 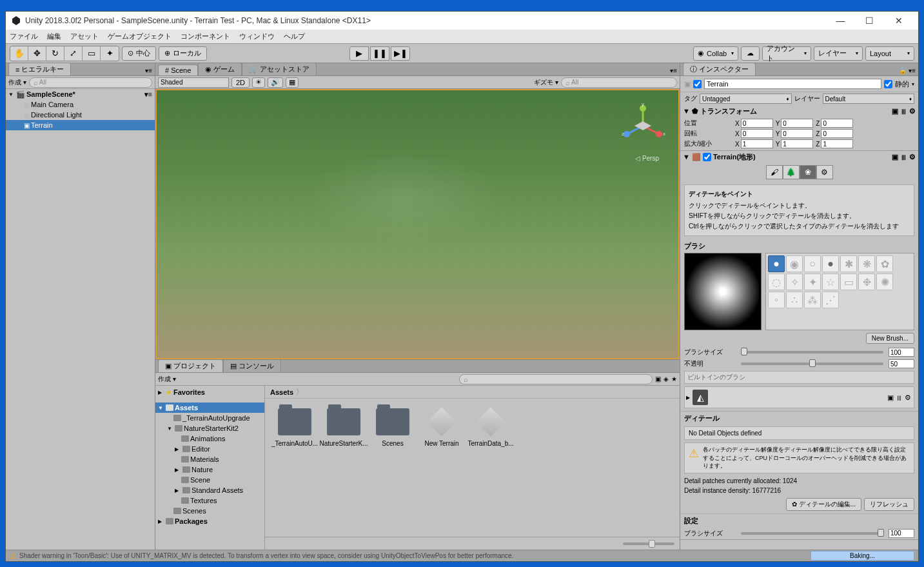 What do you see at coordinates (707, 157) in the screenshot?
I see `terrain-enabled` at bounding box center [707, 157].